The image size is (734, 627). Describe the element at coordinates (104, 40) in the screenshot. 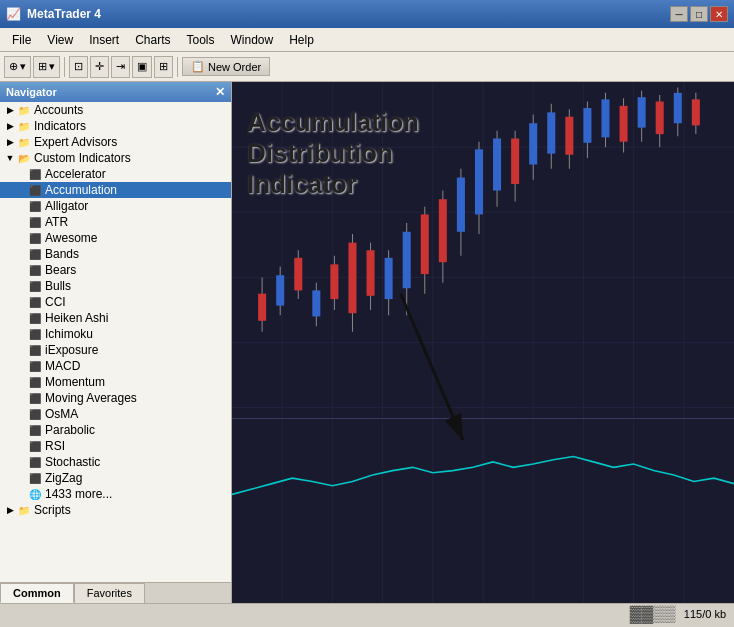

I see `menu-insert: Insert` at that location.